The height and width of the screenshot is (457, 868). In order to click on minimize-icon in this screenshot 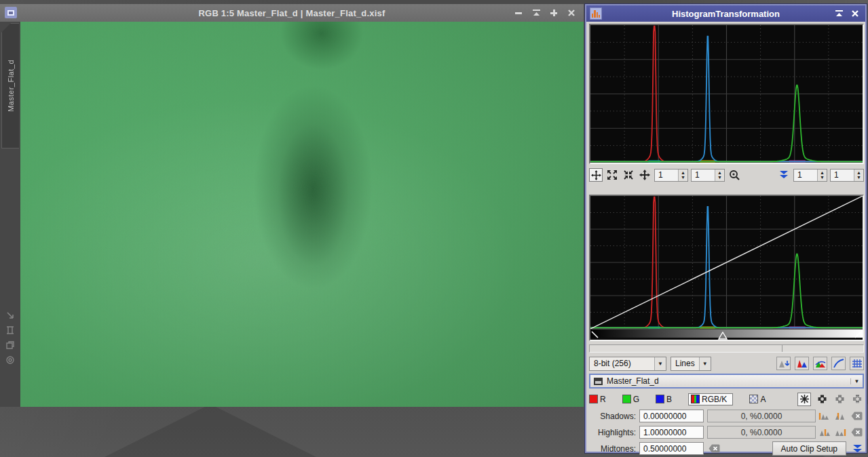, I will do `click(518, 13)`.